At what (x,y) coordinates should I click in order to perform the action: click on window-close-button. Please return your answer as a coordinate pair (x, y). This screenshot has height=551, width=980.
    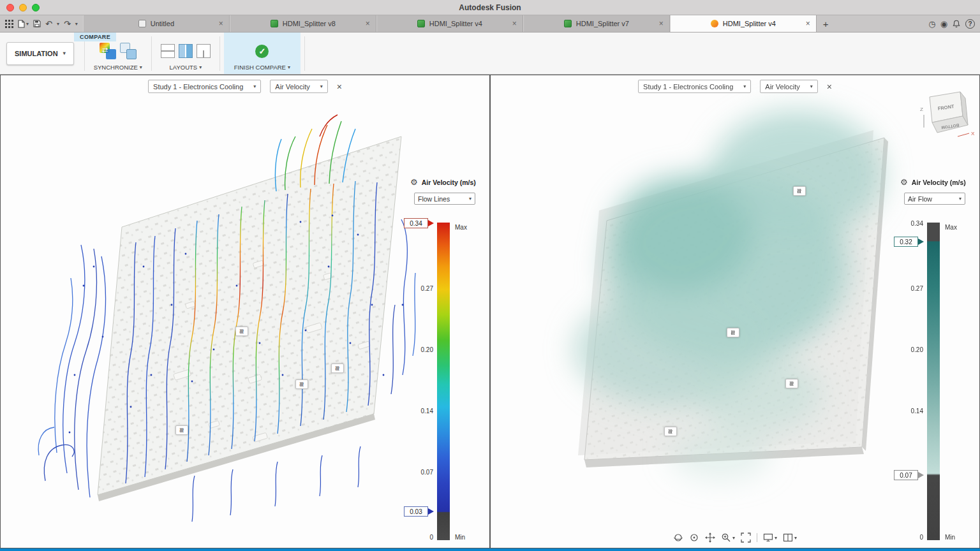
    Looking at the image, I should click on (10, 8).